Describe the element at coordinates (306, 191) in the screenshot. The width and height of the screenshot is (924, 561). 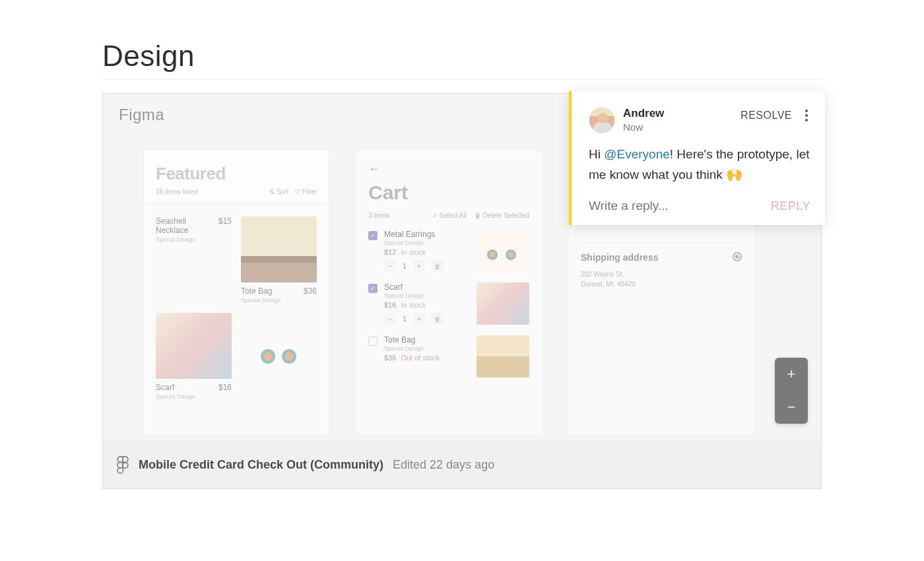
I see `filter-button: ▽ Filter` at that location.